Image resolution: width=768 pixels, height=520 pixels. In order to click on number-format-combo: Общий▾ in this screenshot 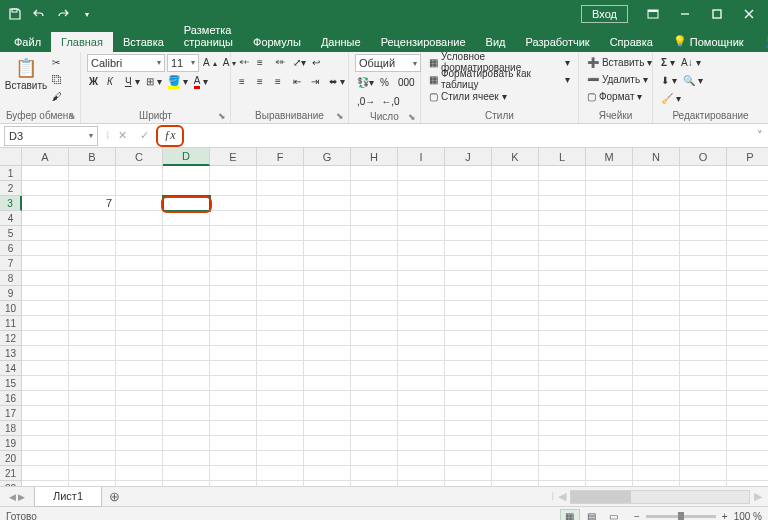, I will do `click(388, 63)`.